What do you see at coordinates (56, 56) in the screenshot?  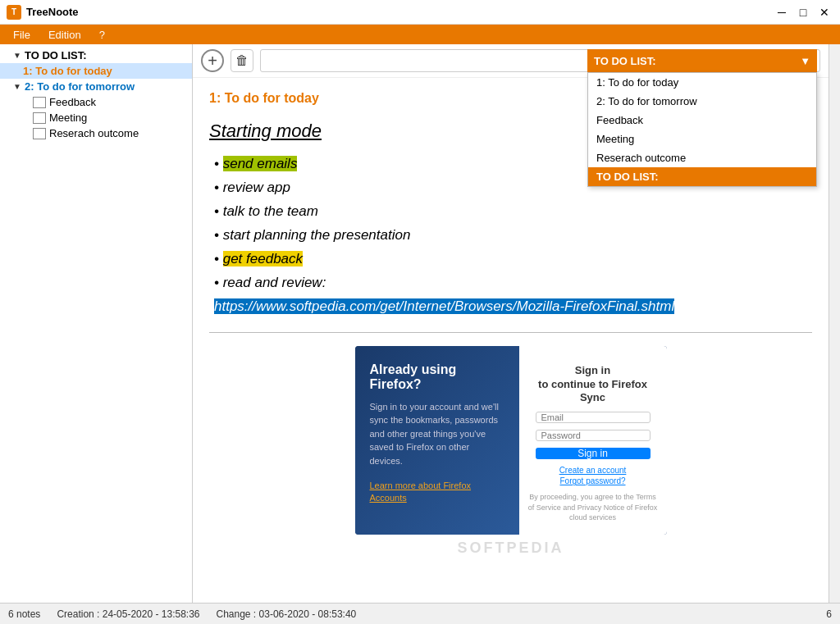 I see `sidebar-label-todo-list: TO DO LIST:` at bounding box center [56, 56].